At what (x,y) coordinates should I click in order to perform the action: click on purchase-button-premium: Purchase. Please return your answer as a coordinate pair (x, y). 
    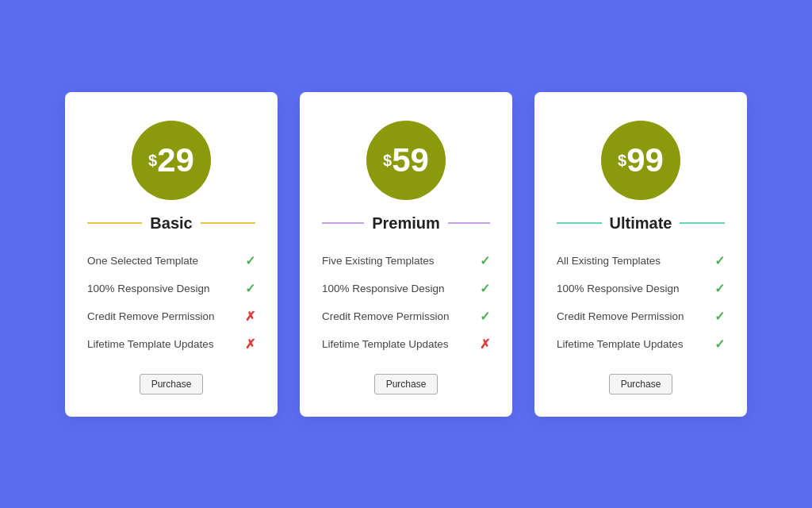
    Looking at the image, I should click on (406, 384).